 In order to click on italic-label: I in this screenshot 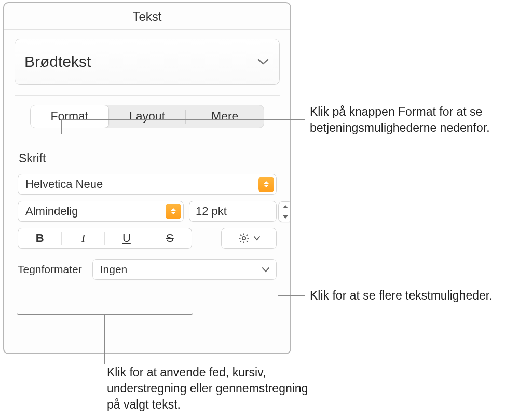, I will do `click(83, 238)`.